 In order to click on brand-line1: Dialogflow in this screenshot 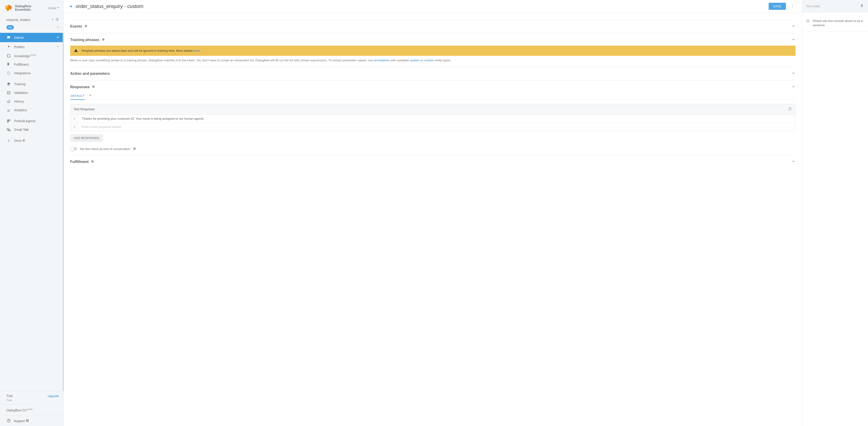, I will do `click(23, 6)`.